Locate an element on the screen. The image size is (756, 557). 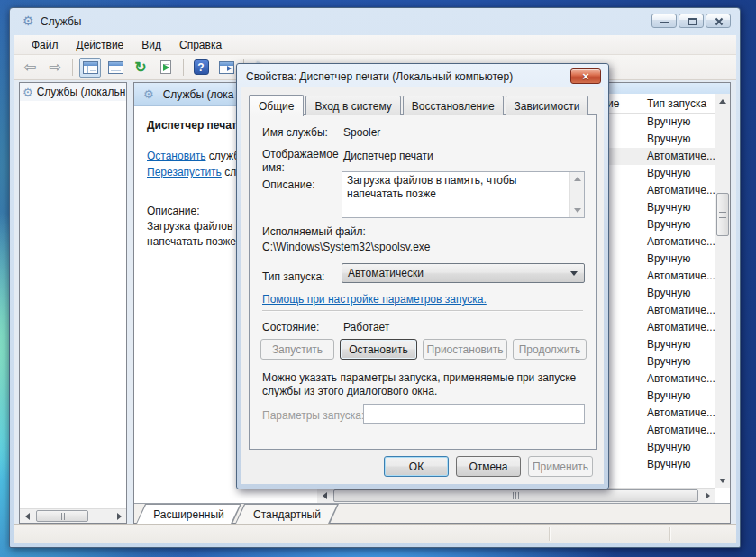
tree-item-label: Службы (локальн is located at coordinates (81, 92).